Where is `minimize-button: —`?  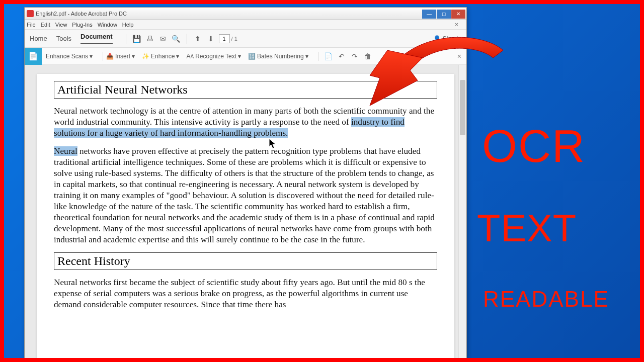 minimize-button: — is located at coordinates (429, 14).